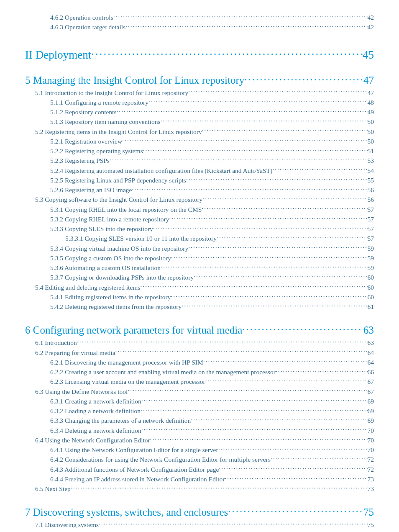 Image resolution: width=399 pixels, height=532 pixels. What do you see at coordinates (200, 93) in the screenshot?
I see `toc-entry: 5.1 Introduction to the Insight Control …` at bounding box center [200, 93].